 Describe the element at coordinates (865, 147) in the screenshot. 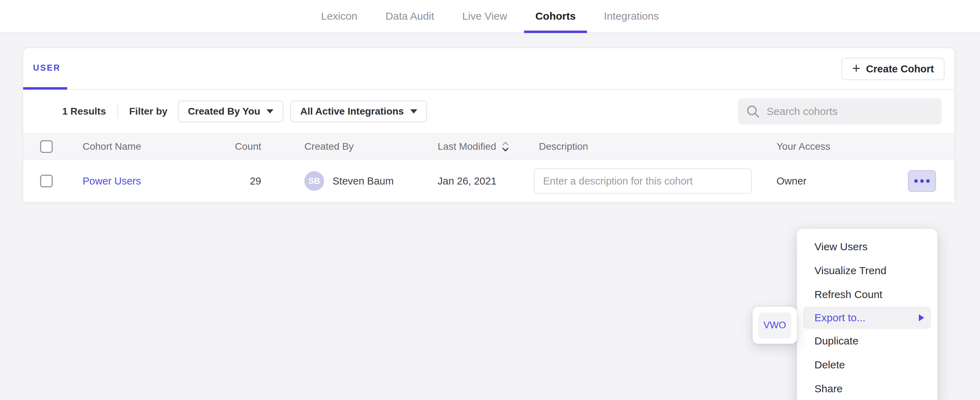

I see `column-header-your-access: Your Access` at that location.